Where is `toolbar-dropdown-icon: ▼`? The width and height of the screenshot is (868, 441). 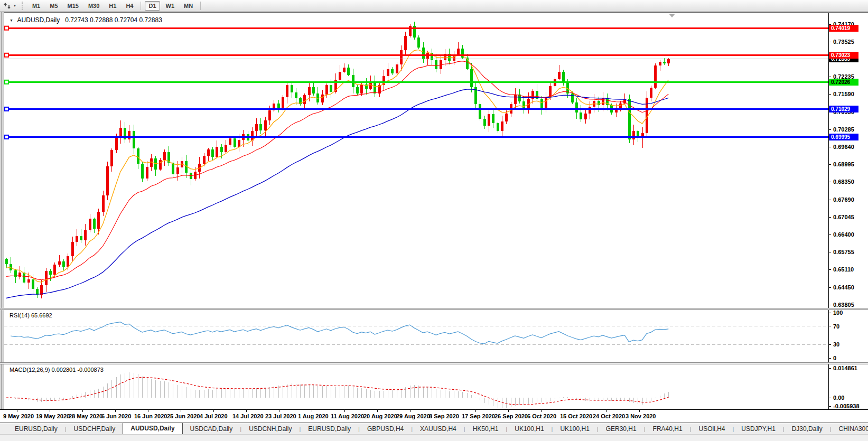 toolbar-dropdown-icon: ▼ is located at coordinates (16, 6).